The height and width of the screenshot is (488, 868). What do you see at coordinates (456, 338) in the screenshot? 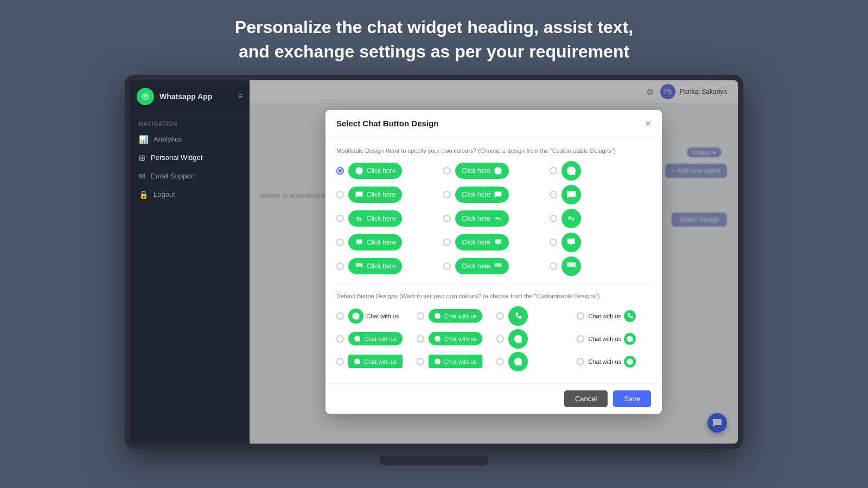
I see `default-btn-2-2: Chat with us` at bounding box center [456, 338].